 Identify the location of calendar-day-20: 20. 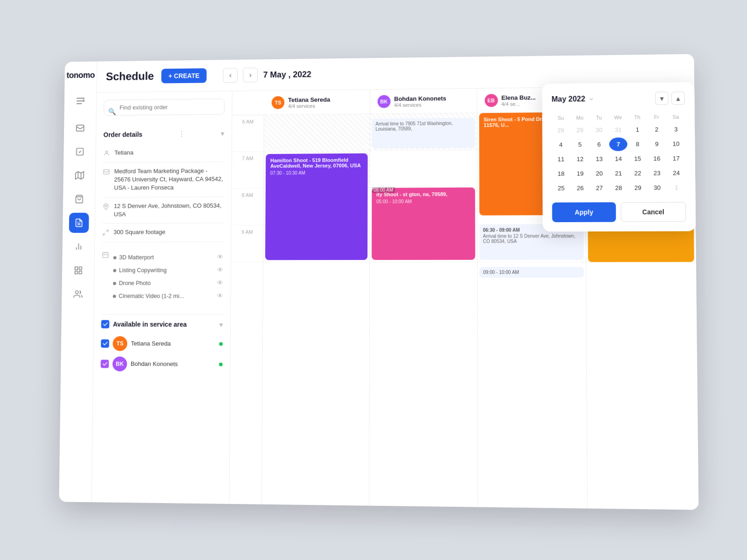
(599, 174).